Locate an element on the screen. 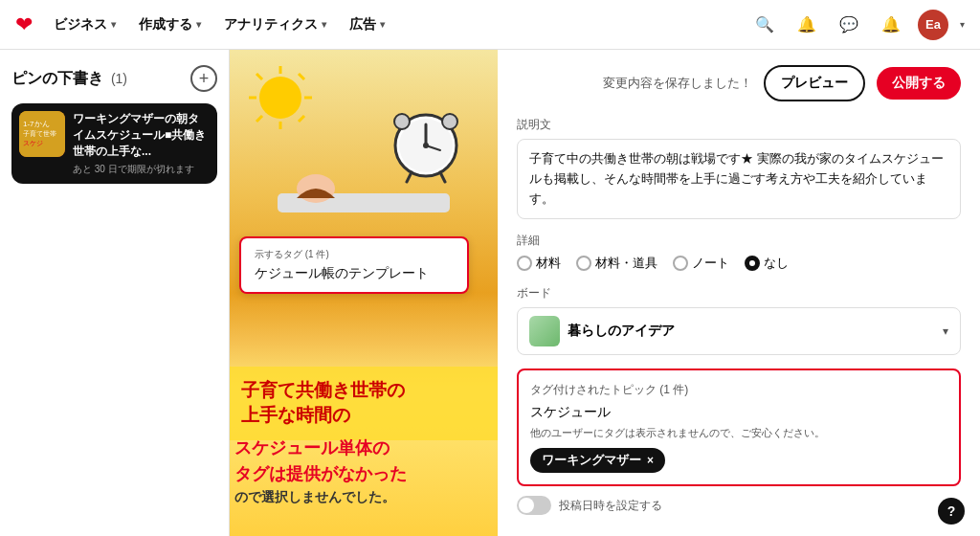  tag-overlay-value: ケジュール帳のテンプレート is located at coordinates (354, 274).